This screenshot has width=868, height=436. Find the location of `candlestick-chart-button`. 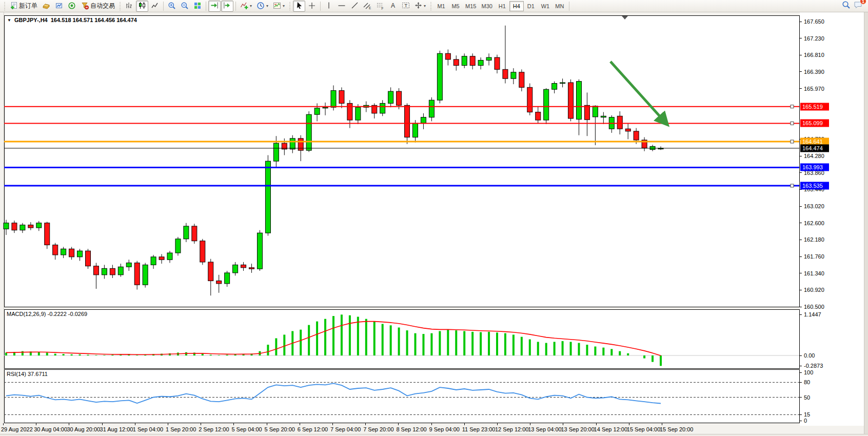

candlestick-chart-button is located at coordinates (142, 6).